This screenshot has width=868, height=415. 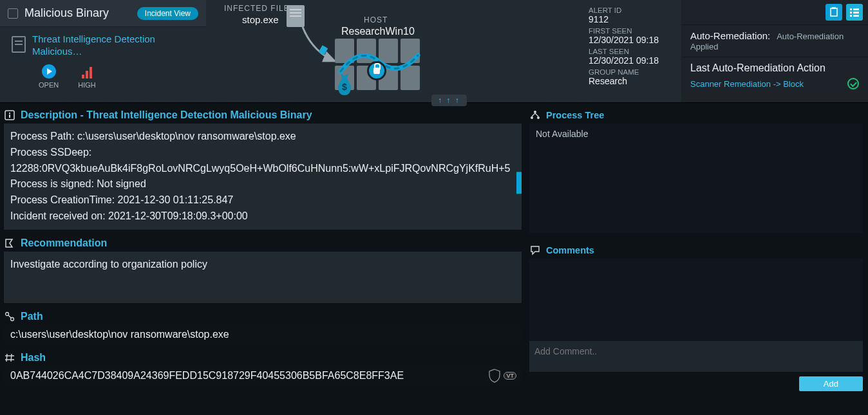 What do you see at coordinates (502, 376) in the screenshot?
I see `virustotal-badge: VT` at bounding box center [502, 376].